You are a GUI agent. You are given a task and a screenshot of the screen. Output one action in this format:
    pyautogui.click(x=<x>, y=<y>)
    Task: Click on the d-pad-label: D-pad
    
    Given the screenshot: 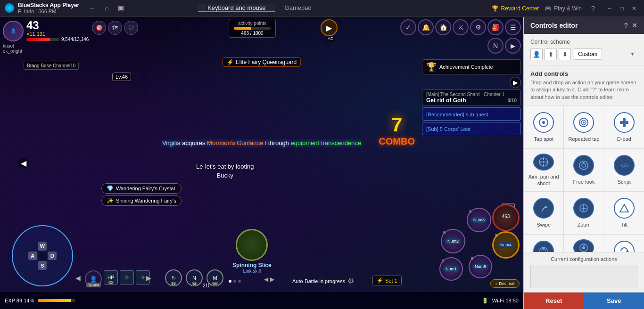 What is the action you would take?
    pyautogui.click(x=624, y=139)
    